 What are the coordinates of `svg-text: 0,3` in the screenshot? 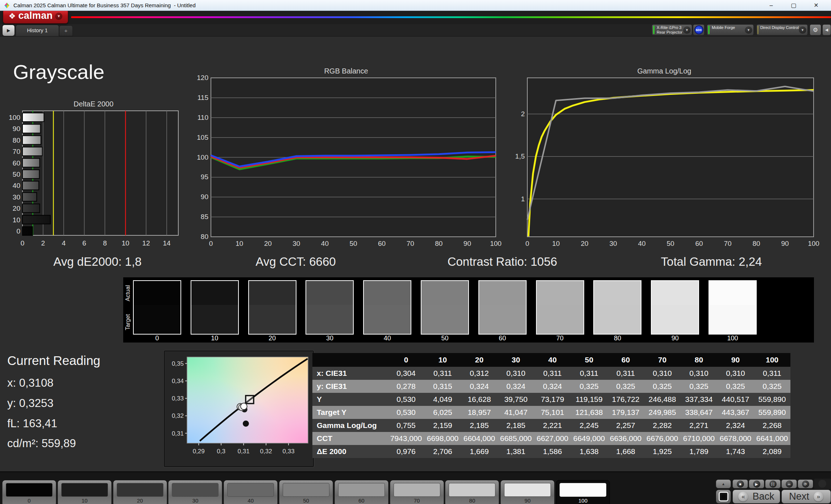 It's located at (221, 451).